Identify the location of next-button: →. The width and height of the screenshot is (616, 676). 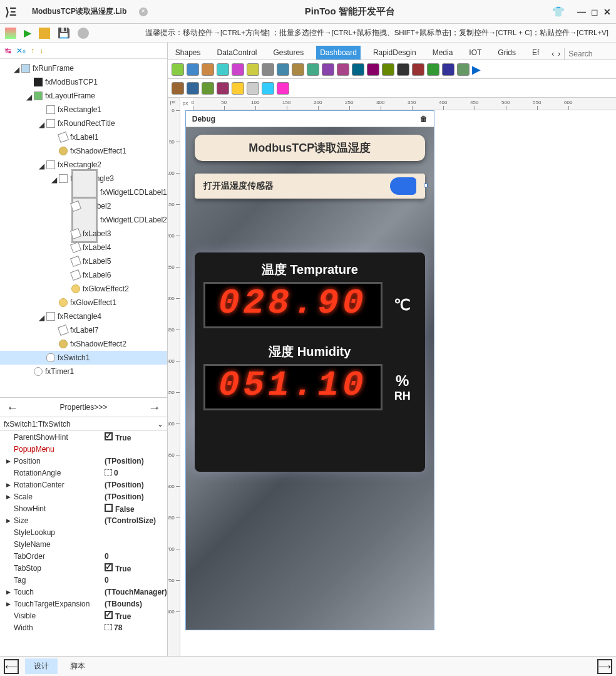
(155, 407).